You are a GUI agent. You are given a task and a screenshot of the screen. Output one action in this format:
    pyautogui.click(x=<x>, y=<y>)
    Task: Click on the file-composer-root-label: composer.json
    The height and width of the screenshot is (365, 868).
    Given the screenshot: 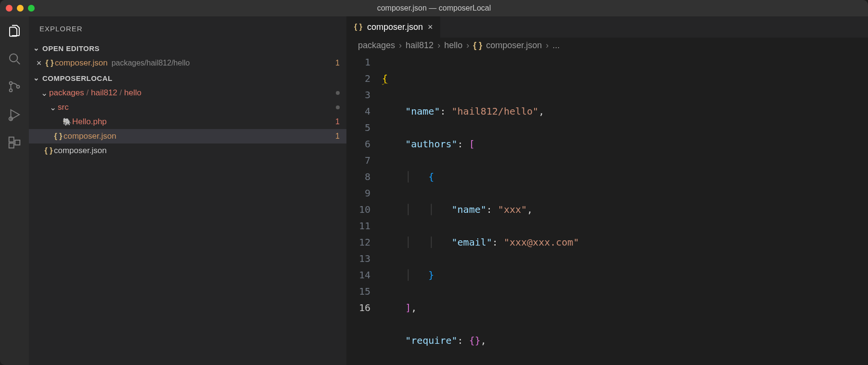 What is the action you would take?
    pyautogui.click(x=80, y=151)
    